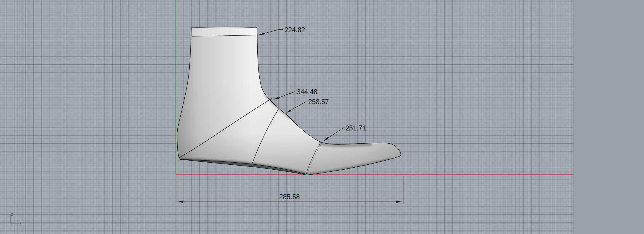 The width and height of the screenshot is (644, 234). What do you see at coordinates (12, 214) in the screenshot?
I see `axis-gizmo-z-label: z` at bounding box center [12, 214].